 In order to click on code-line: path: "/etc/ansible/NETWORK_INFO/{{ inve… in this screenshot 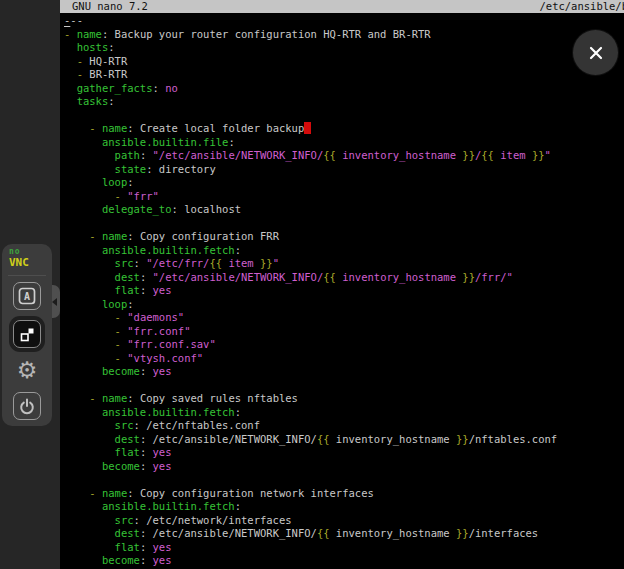, I will do `click(344, 156)`.